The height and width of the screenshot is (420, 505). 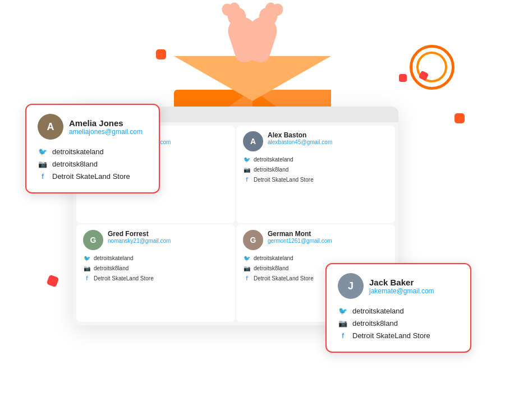 What do you see at coordinates (351, 286) in the screenshot?
I see `jack-float-avatar: J` at bounding box center [351, 286].